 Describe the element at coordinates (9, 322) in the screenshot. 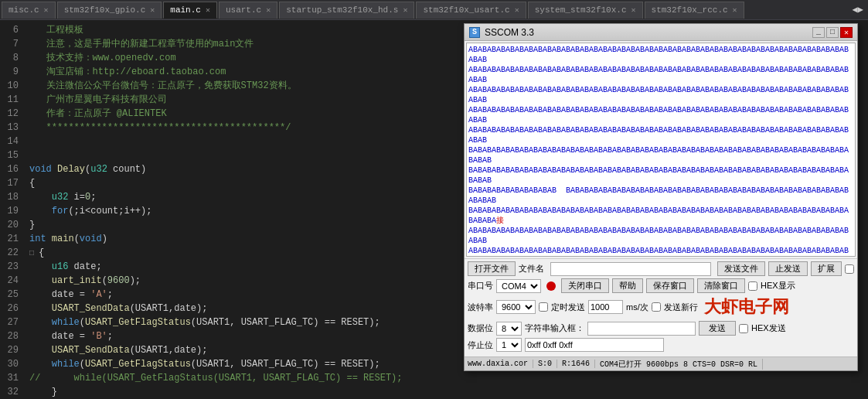

I see `line-num-27: 27` at that location.